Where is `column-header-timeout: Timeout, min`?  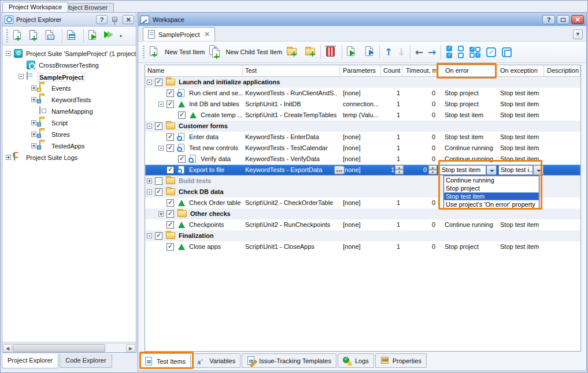
column-header-timeout: Timeout, min is located at coordinates (421, 70).